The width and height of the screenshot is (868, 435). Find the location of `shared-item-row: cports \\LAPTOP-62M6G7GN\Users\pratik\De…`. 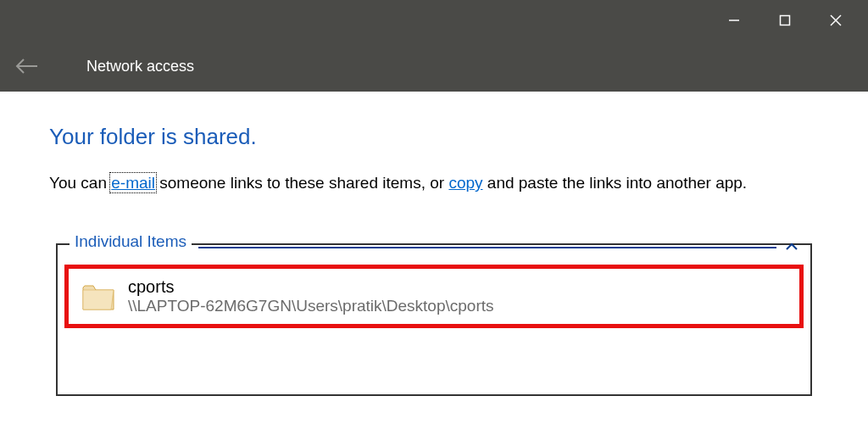

shared-item-row: cports \\LAPTOP-62M6G7GN\Users\pratik\De… is located at coordinates (434, 297).